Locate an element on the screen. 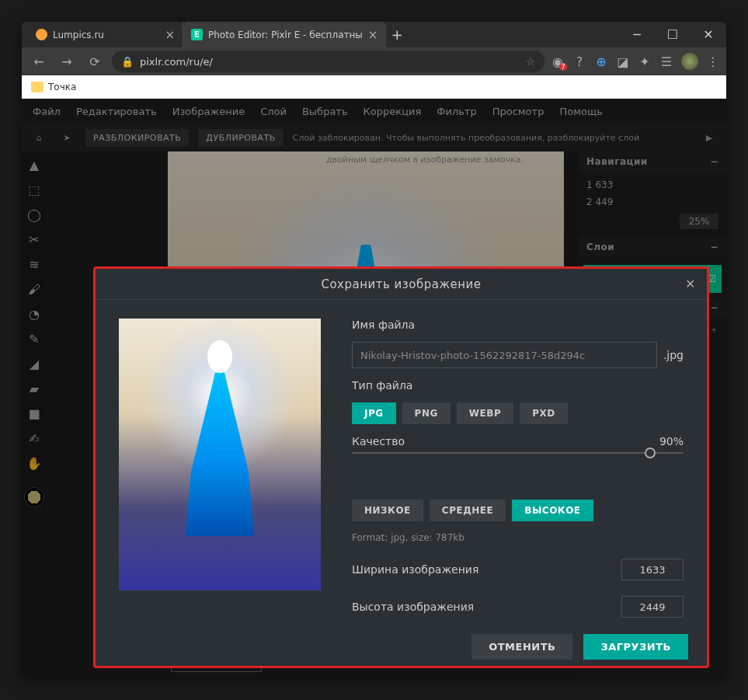  favicon-icon: E is located at coordinates (197, 34).